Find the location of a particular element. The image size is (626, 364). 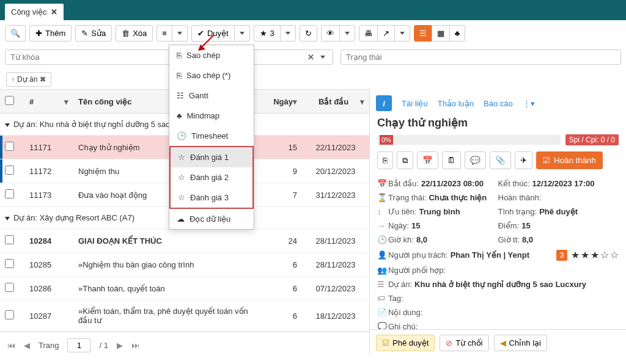

print-button: 🖶 is located at coordinates (368, 33).